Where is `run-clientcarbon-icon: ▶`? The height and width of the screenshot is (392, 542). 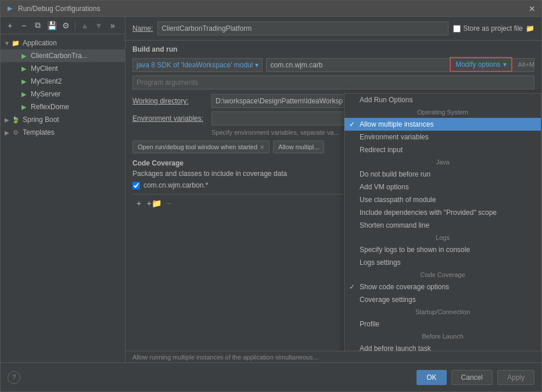
run-clientcarbon-icon: ▶ is located at coordinates (24, 56).